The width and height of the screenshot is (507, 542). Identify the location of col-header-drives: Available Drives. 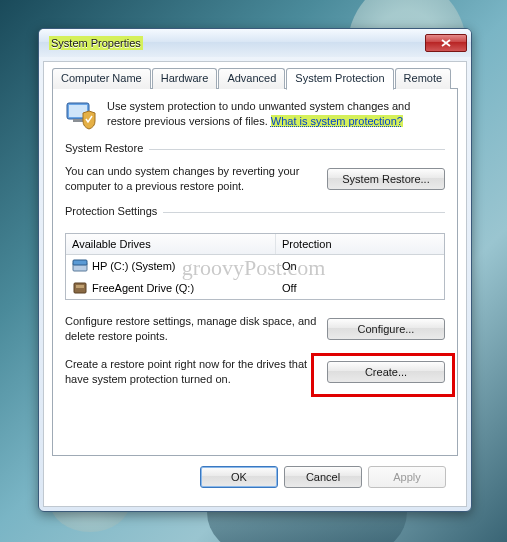
(171, 244).